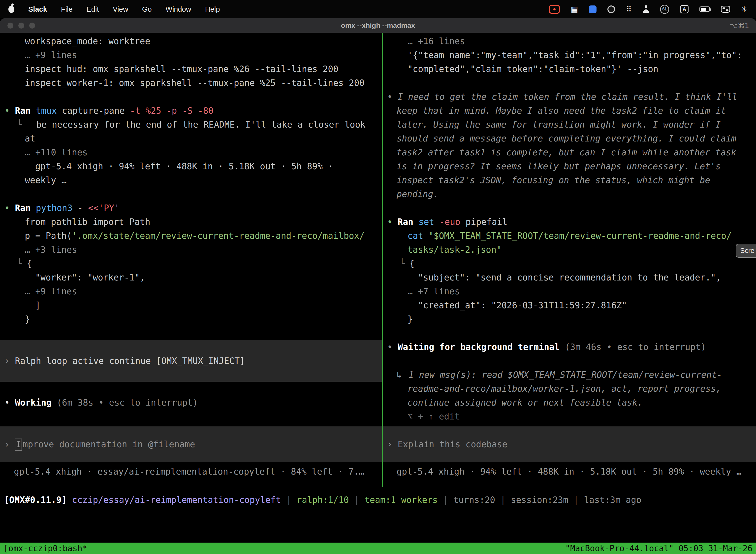 This screenshot has height=554, width=756. What do you see at coordinates (38, 9) in the screenshot?
I see `app-menu-slack: Slack` at bounding box center [38, 9].